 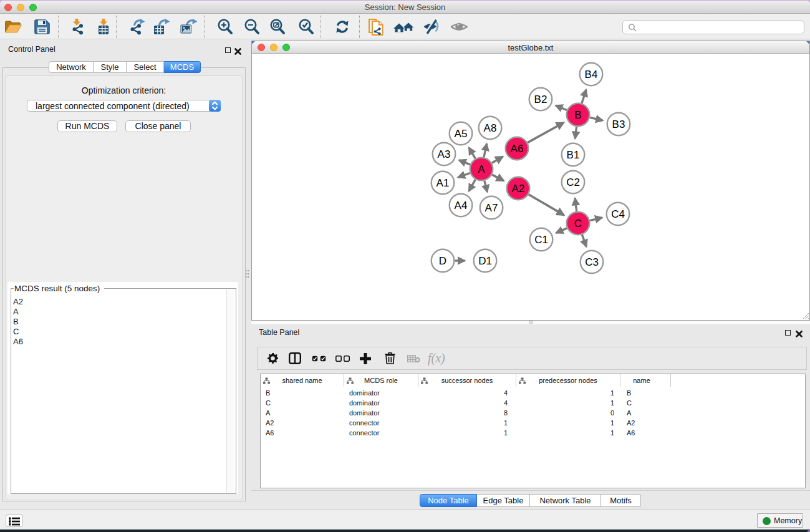 I want to click on svg-text: D, so click(x=443, y=261).